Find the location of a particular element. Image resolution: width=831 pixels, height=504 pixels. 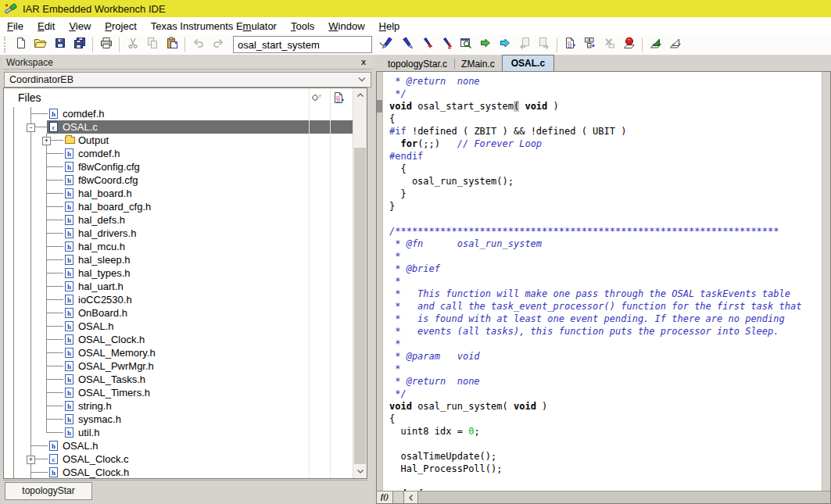

toggle-breakpoint-button is located at coordinates (629, 45).